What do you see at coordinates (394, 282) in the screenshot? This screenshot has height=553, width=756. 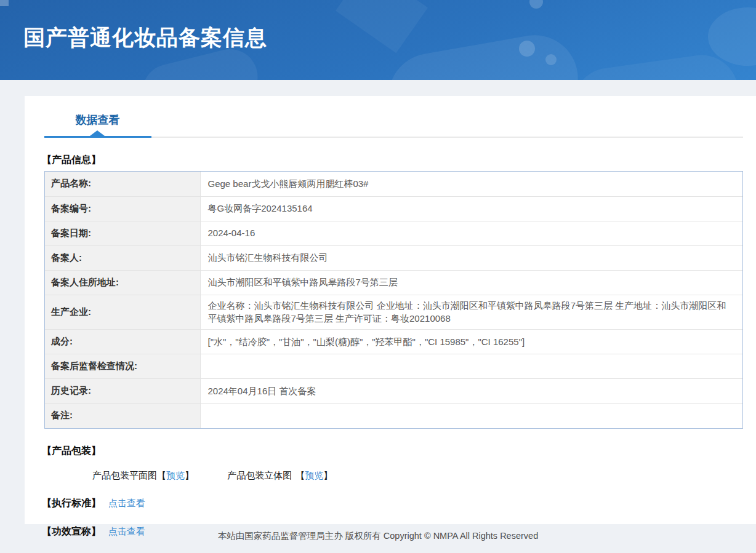 I see `table-row: 备案人住所地址: 汕头市潮阳区和平镇紫中路凤皋路段7号第三层` at bounding box center [394, 282].